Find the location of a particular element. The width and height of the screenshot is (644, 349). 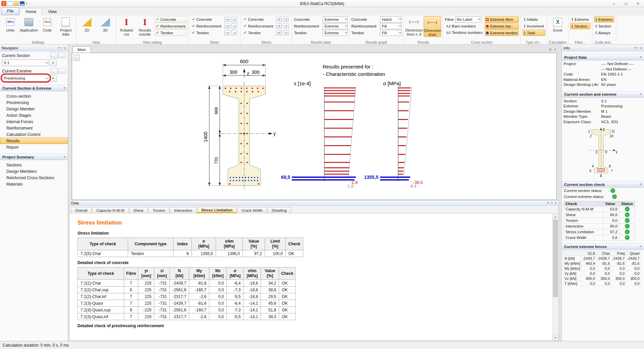

navigator-item: Sections is located at coordinates (34, 165).